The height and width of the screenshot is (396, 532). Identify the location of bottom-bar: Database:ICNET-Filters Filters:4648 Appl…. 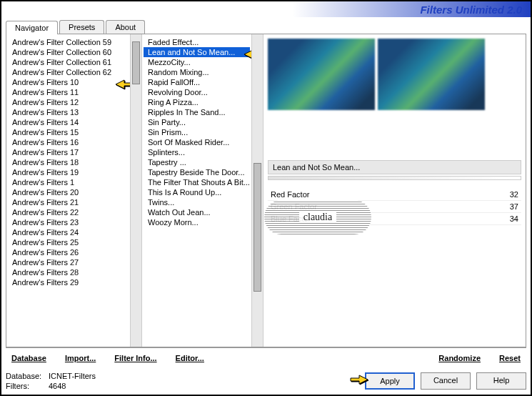
(266, 381).